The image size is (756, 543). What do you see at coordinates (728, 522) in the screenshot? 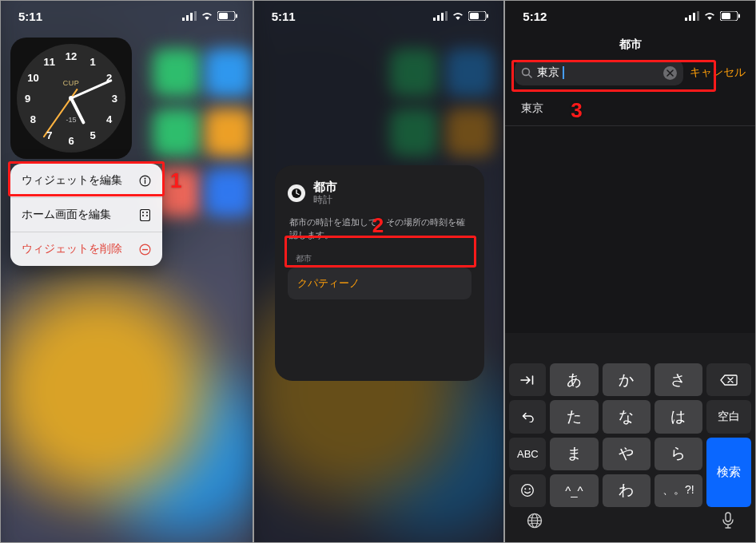
I see `mic-button` at bounding box center [728, 522].